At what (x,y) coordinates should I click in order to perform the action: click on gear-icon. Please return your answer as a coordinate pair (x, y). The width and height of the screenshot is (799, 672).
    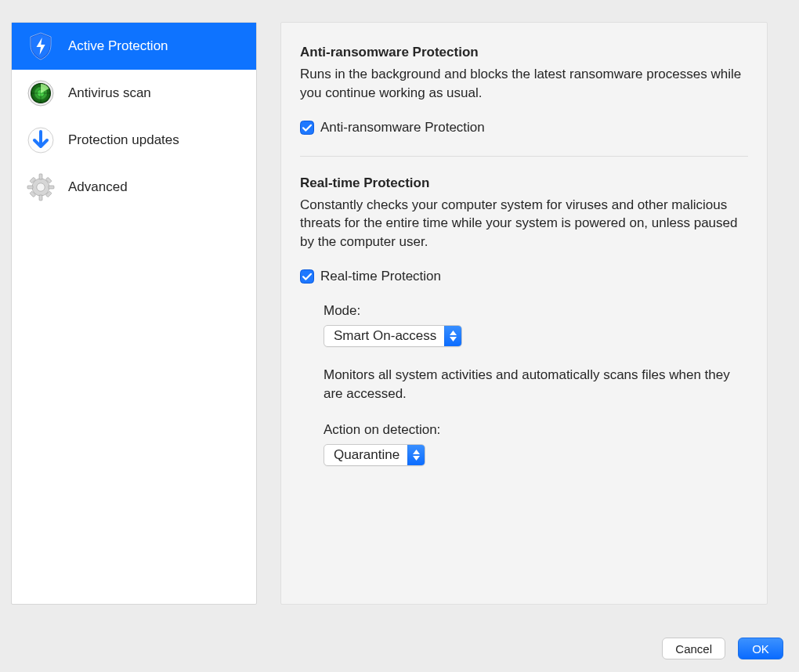
    Looking at the image, I should click on (41, 187).